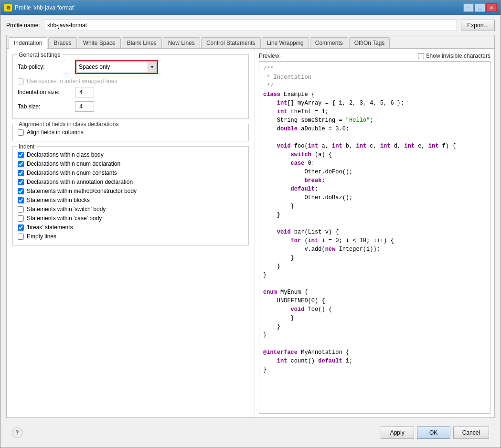  I want to click on indent-item-6: Statements within 'switch' body, so click(131, 209).